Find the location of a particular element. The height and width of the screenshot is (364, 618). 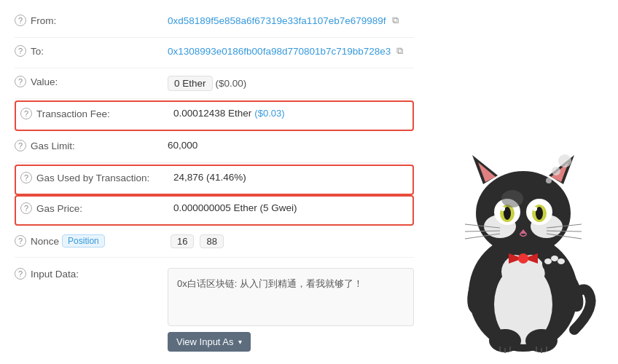

gas-limit-label: Gas Limit: is located at coordinates (52, 146).